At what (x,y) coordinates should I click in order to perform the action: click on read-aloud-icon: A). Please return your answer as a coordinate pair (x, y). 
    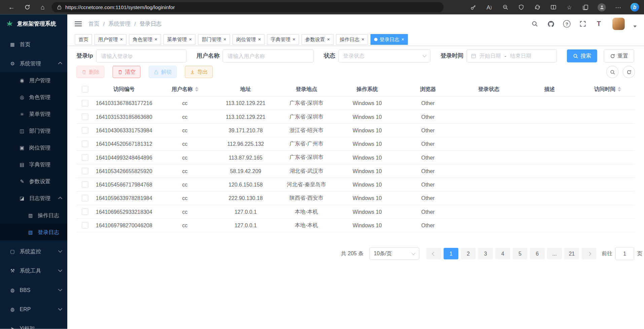
    Looking at the image, I should click on (489, 7).